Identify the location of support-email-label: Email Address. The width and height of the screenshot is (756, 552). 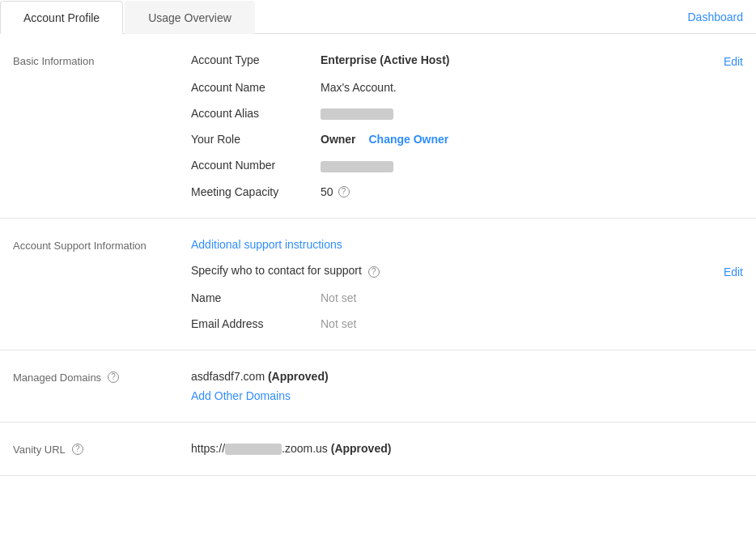
(256, 324).